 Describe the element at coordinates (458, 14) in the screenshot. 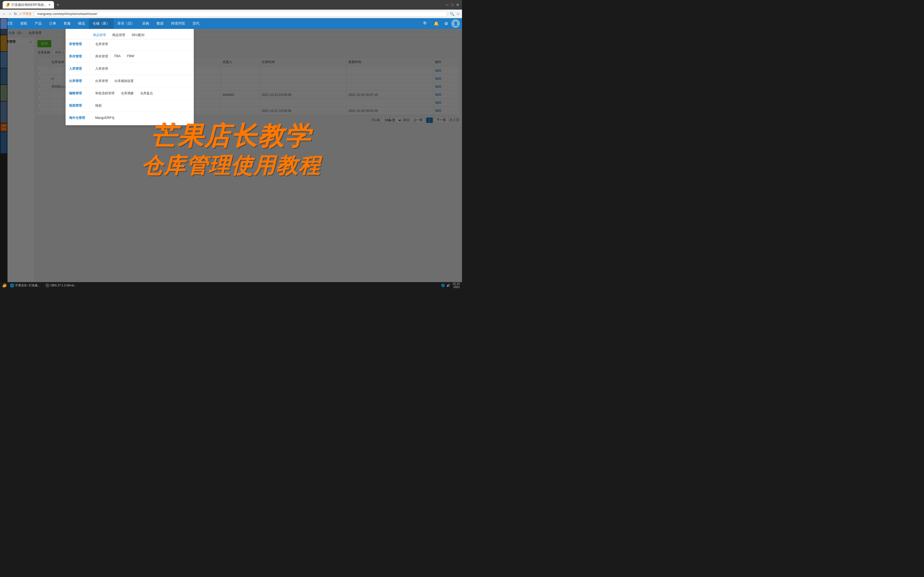

I see `bookmark-icon: ☆` at that location.